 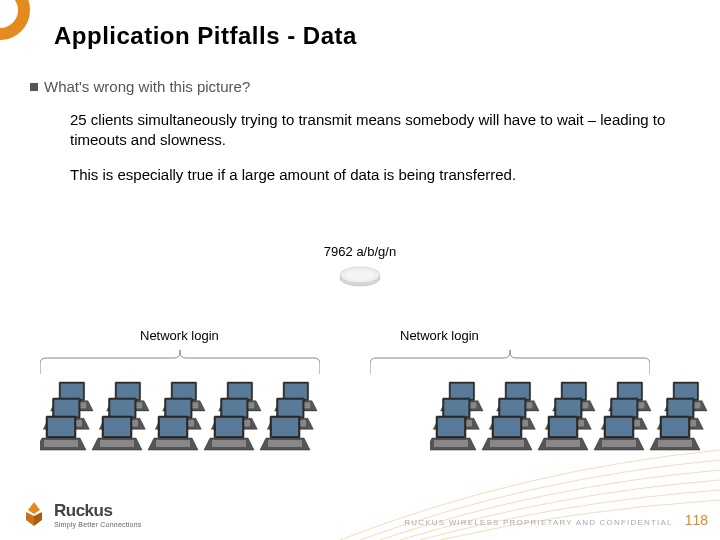 What do you see at coordinates (364, 514) in the screenshot?
I see `footer: Ruckus Simply Better Connections RUCKUS …` at bounding box center [364, 514].